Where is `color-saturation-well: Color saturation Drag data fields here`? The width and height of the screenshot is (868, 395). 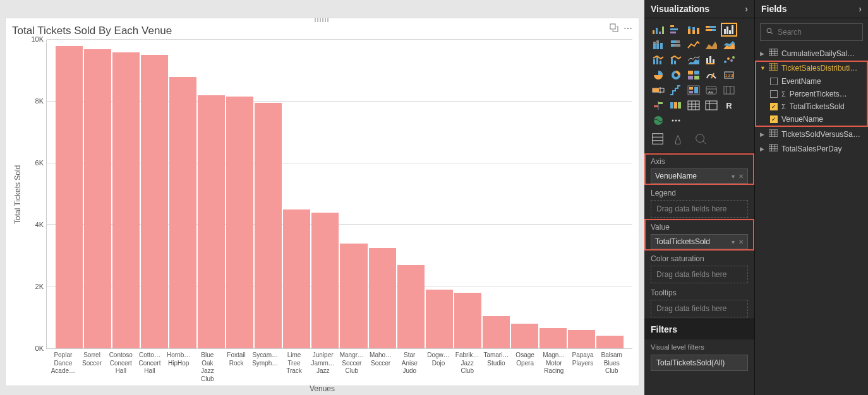 color-saturation-well: Color saturation Drag data fields here is located at coordinates (699, 268).